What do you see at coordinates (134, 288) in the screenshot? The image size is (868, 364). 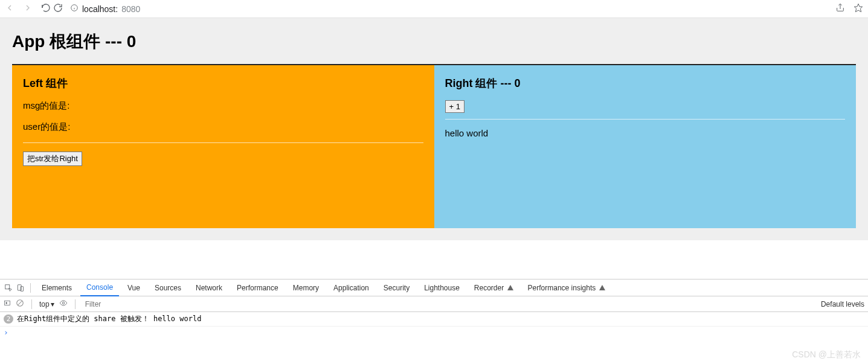 I see `tab-vue: Vue` at bounding box center [134, 288].